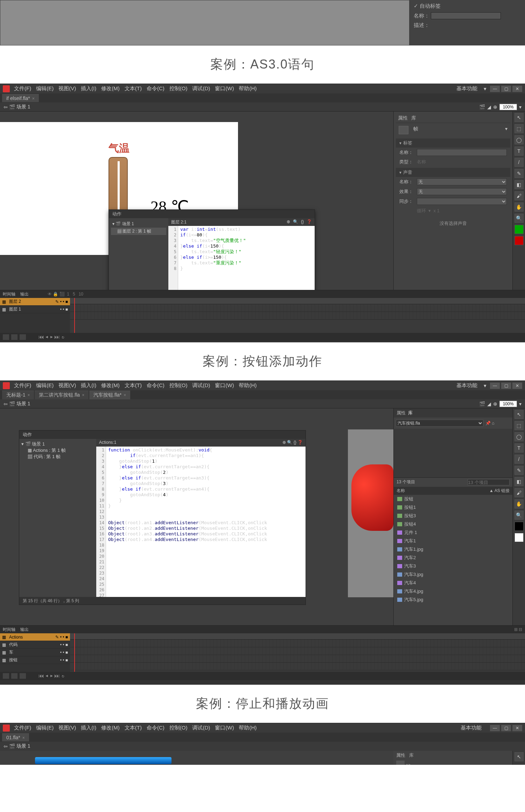 The width and height of the screenshot is (525, 812). Describe the element at coordinates (519, 459) in the screenshot. I see `line-tool-icon: /` at that location.